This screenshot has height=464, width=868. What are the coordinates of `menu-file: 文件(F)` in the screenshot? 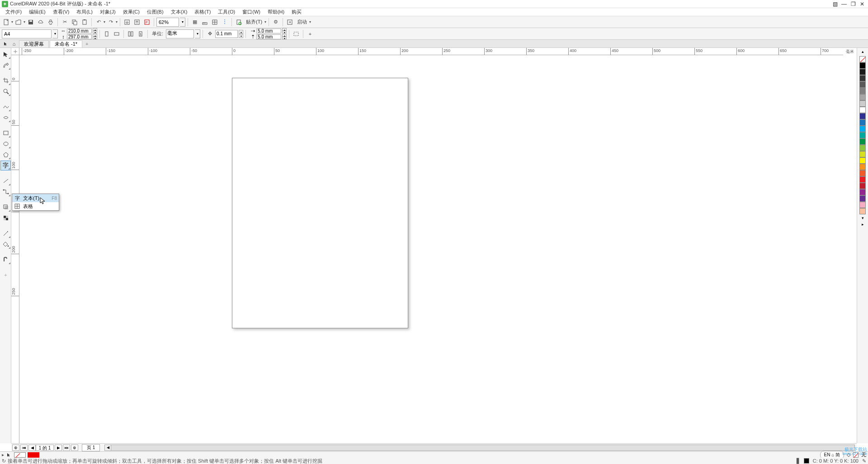 It's located at (14, 12).